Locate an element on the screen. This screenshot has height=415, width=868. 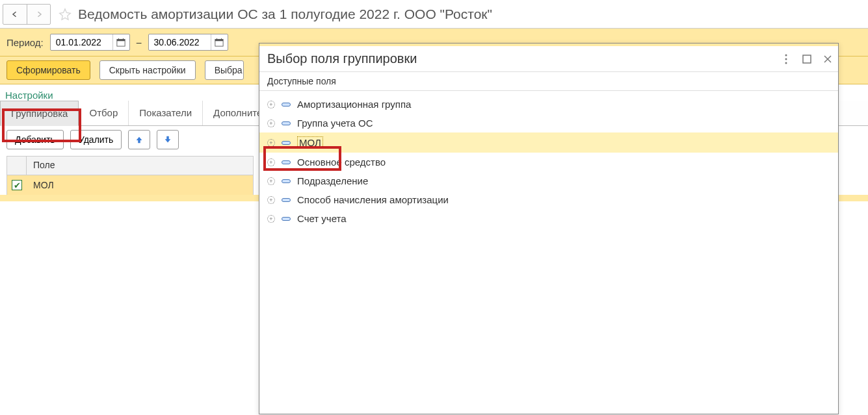
add-button: Добавить is located at coordinates (35, 140).